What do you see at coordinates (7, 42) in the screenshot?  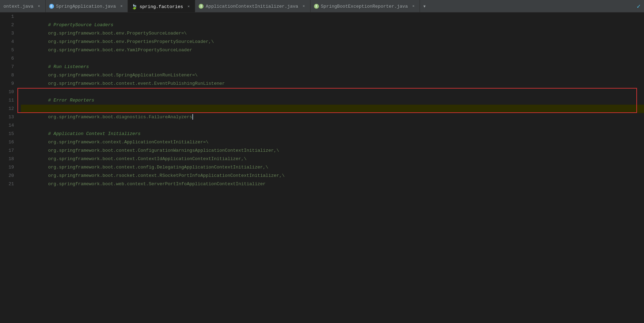 I see `line-num-4: 4` at bounding box center [7, 42].